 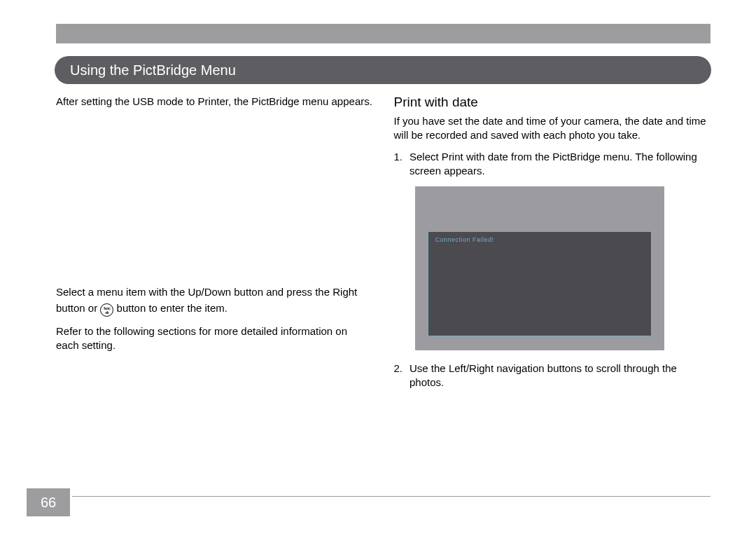 What do you see at coordinates (383, 70) in the screenshot?
I see `section-header: Using the PictBridge Menu` at bounding box center [383, 70].